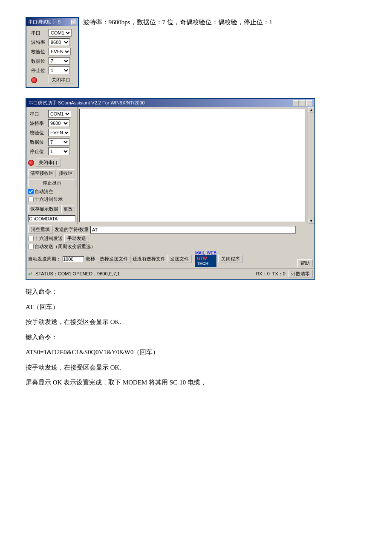  What do you see at coordinates (68, 209) in the screenshot?
I see `change-button: 更改` at bounding box center [68, 209].